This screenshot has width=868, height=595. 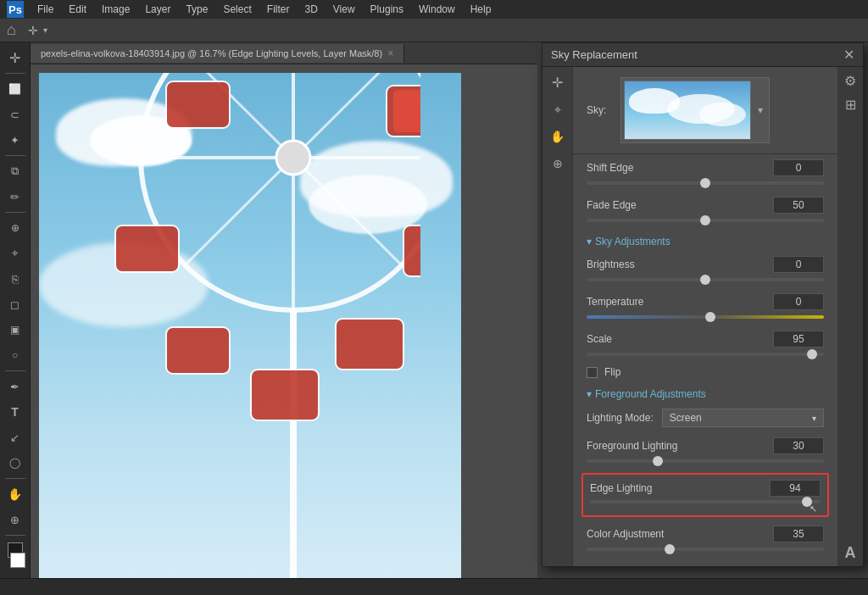 What do you see at coordinates (217, 53) in the screenshot?
I see `document-tab: pexels-elina-volkova-18403914.jpg @ 16.7…` at bounding box center [217, 53].